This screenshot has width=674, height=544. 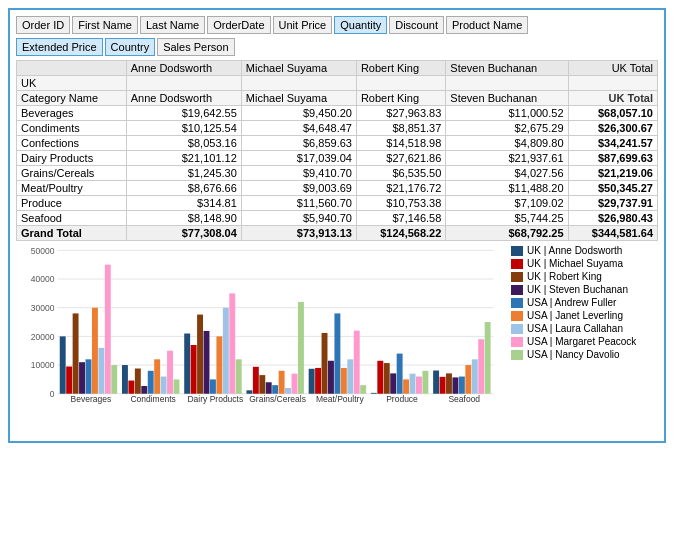 I want to click on salesperson-header: Michael Suyama, so click(x=298, y=98).